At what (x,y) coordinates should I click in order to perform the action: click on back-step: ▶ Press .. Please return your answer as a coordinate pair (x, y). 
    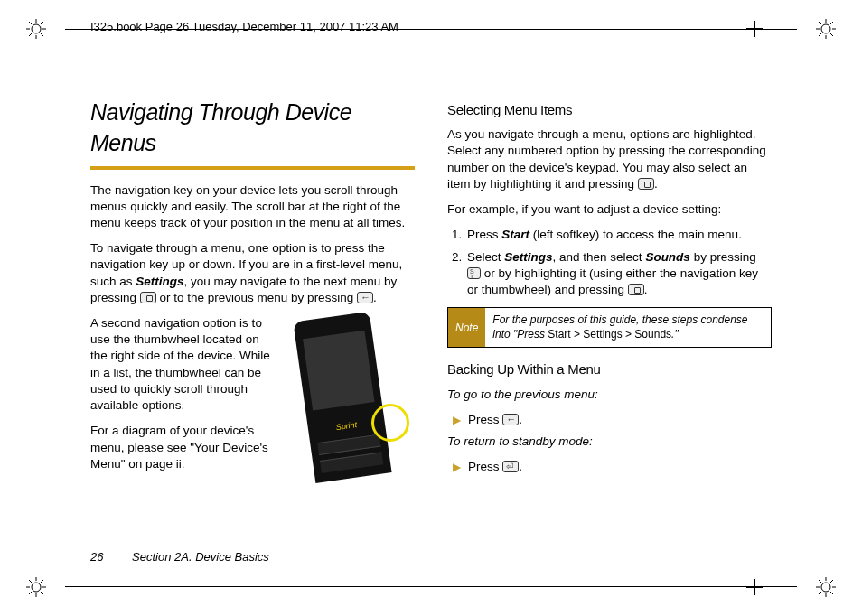
    Looking at the image, I should click on (613, 420).